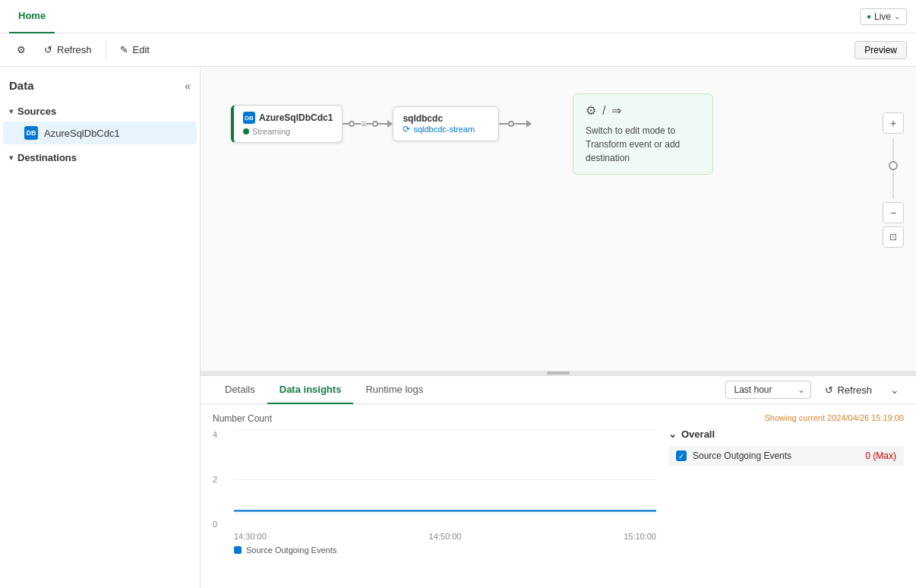 This screenshot has height=588, width=916. I want to click on toolbar: ⚙ ↺ Refresh ✎ Edit Preview, so click(458, 50).